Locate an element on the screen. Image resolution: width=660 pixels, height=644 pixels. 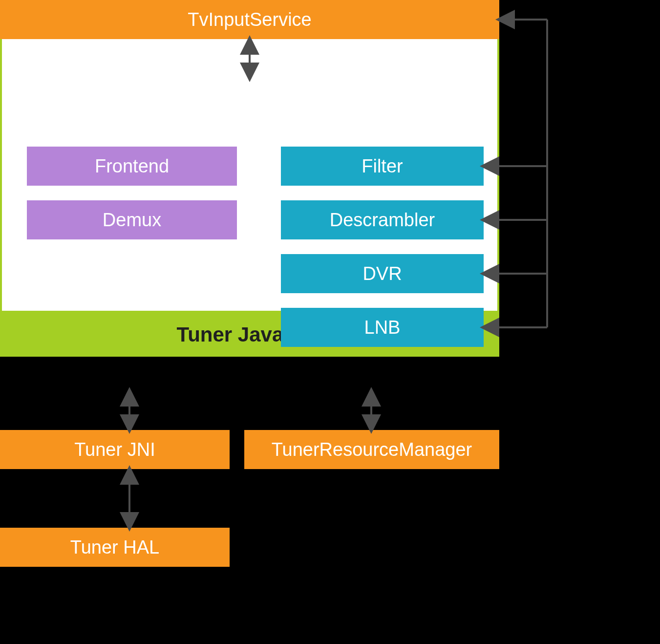
label-tuner-hal: Tuner HAL is located at coordinates (115, 547).